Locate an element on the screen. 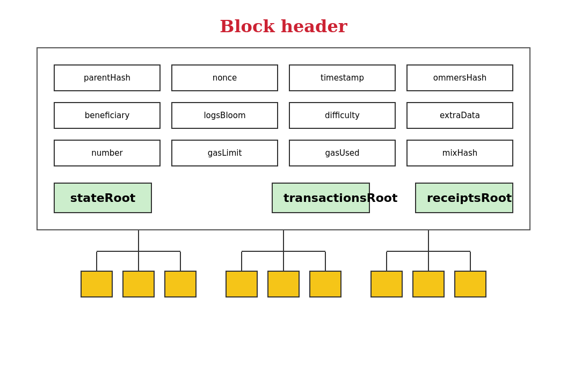  field-logsBloom: logsBloom is located at coordinates (224, 115).